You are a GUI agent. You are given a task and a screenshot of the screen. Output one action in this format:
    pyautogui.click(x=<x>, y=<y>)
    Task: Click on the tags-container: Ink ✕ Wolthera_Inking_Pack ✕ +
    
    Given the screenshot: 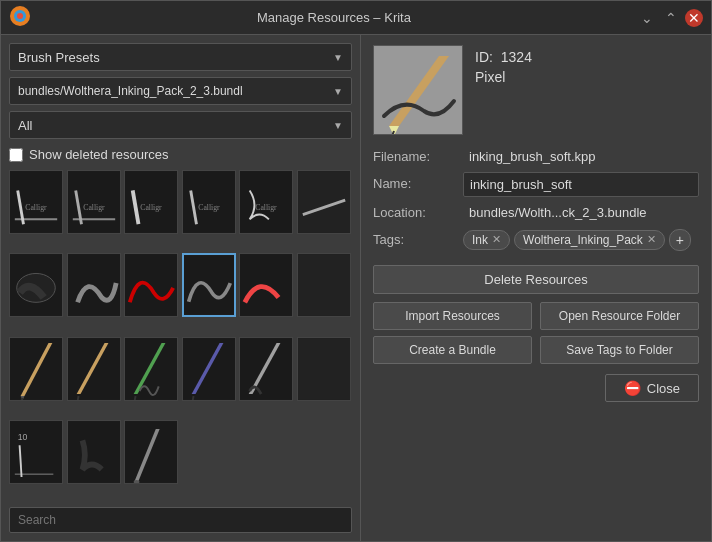 What is the action you would take?
    pyautogui.click(x=581, y=240)
    